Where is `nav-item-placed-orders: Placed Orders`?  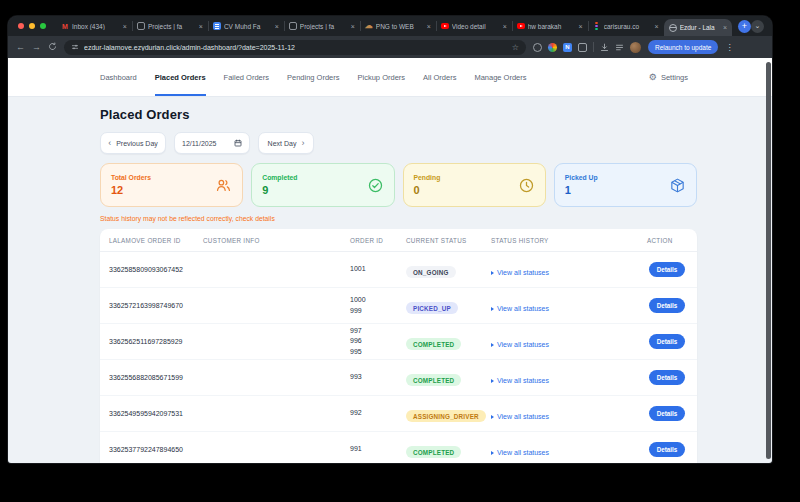
nav-item-placed-orders: Placed Orders is located at coordinates (180, 77).